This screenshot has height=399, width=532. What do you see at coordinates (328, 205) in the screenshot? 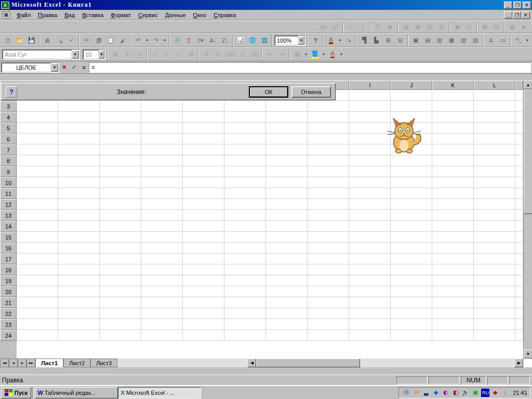
I see `cell-H12` at bounding box center [328, 205].